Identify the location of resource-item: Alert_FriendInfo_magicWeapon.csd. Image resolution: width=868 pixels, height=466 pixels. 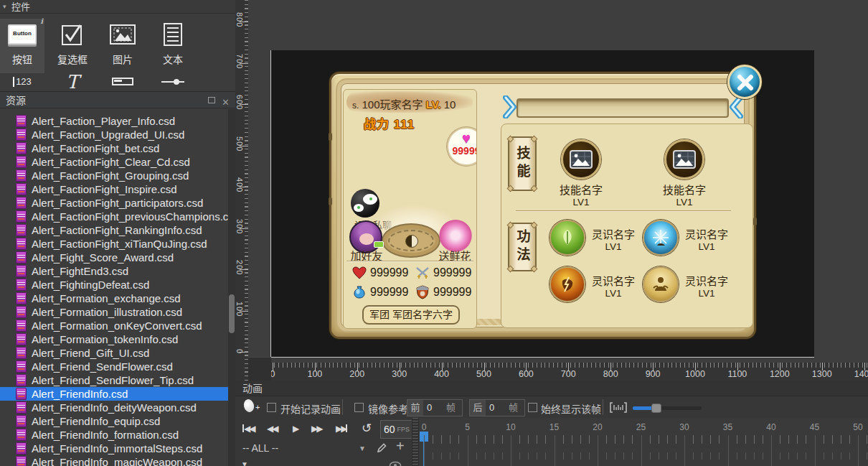
(114, 461).